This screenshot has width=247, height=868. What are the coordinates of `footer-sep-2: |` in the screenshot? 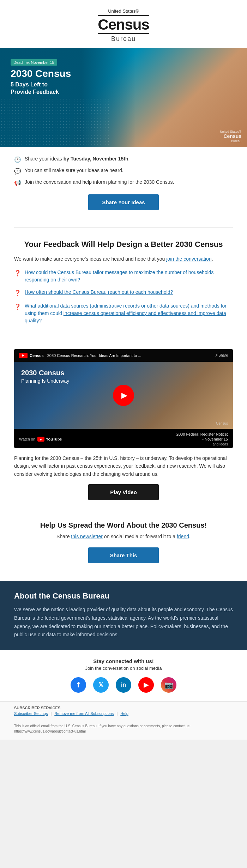 It's located at (117, 714).